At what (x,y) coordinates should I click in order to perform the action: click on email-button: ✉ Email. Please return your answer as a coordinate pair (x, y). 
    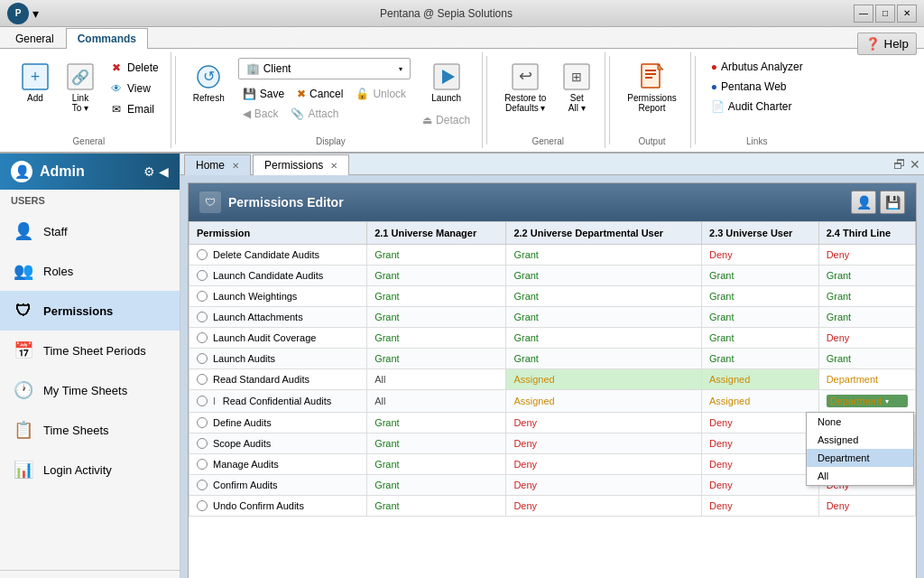
    Looking at the image, I should click on (134, 109).